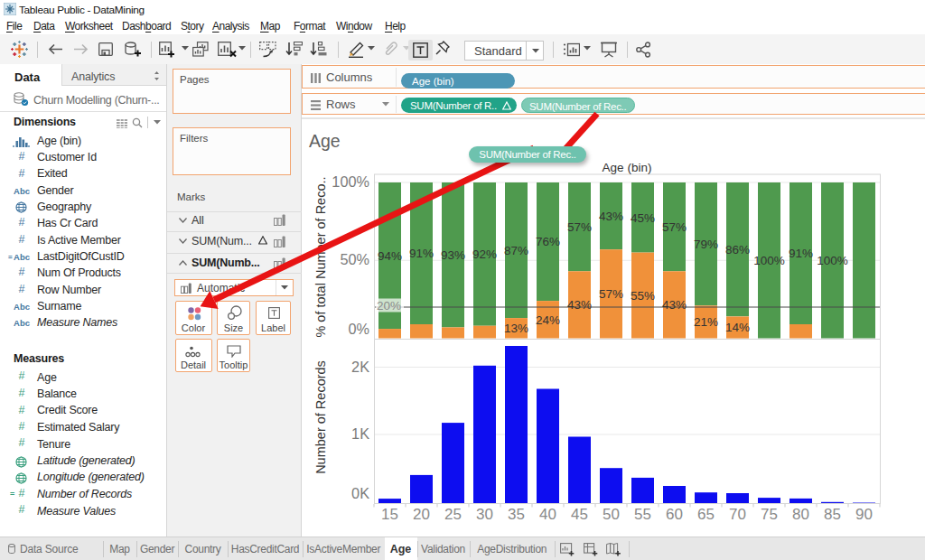  I want to click on svg-text: 0%, so click(359, 329).